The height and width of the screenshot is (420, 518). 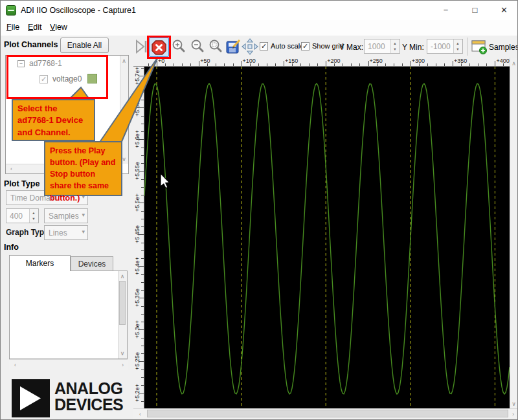 What do you see at coordinates (179, 47) in the screenshot?
I see `zoom-in-icon` at bounding box center [179, 47].